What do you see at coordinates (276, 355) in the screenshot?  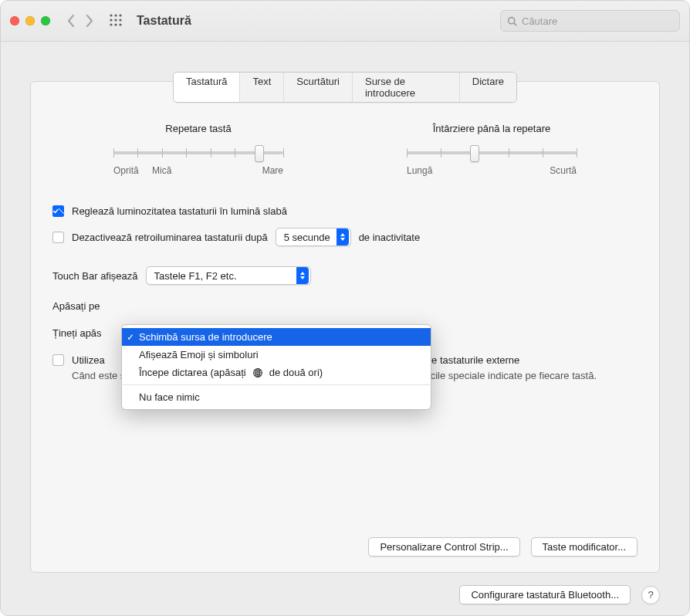 I see `menu-item-emoji: Afișează Emoji și simboluri` at bounding box center [276, 355].